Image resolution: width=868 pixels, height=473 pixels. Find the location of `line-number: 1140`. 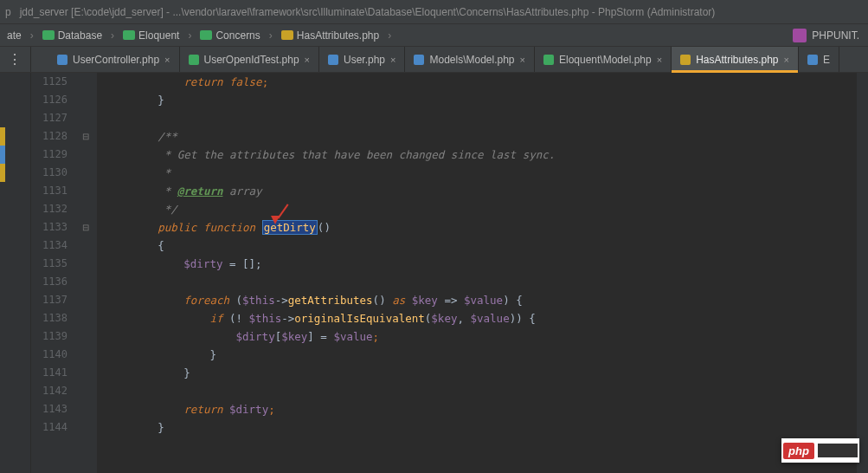

line-number: 1140 is located at coordinates (49, 355).